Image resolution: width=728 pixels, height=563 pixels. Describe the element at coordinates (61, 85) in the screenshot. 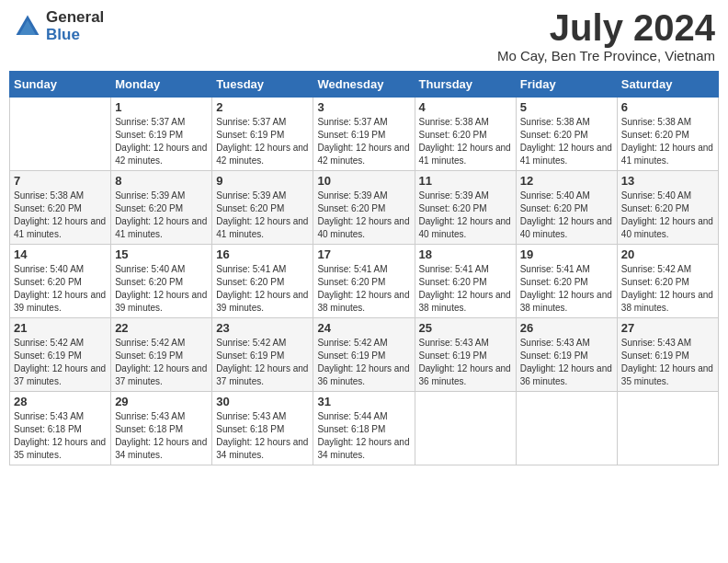

I see `header-sunday: Sunday` at that location.